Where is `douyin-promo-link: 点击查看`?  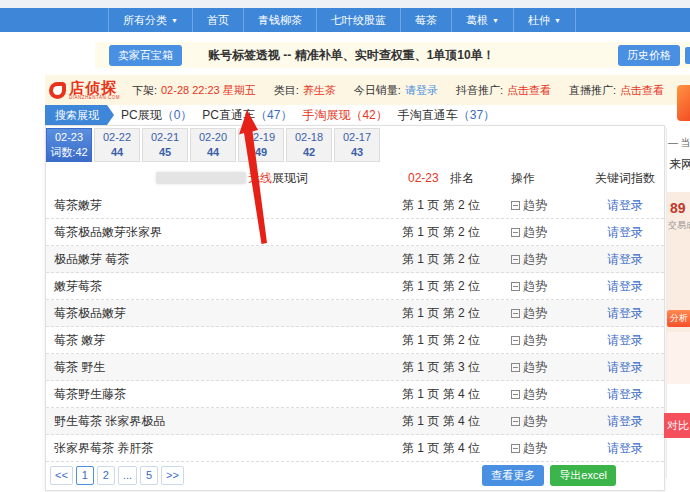 douyin-promo-link: 点击查看 is located at coordinates (529, 90).